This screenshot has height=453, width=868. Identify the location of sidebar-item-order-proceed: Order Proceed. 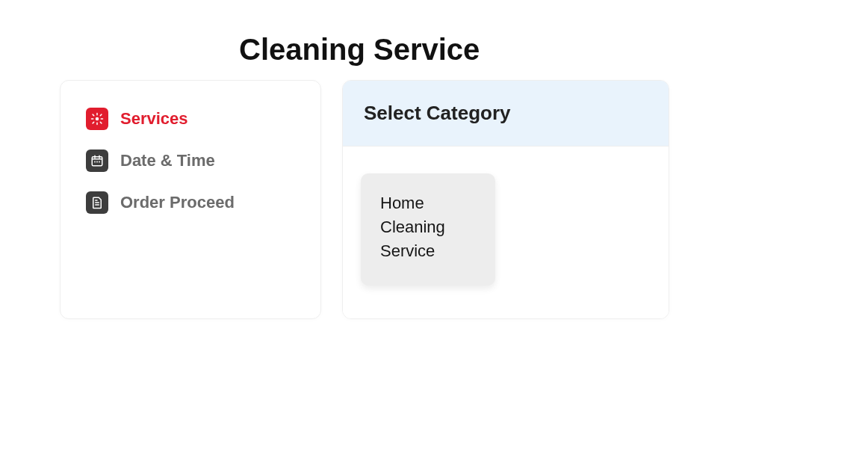
(190, 203).